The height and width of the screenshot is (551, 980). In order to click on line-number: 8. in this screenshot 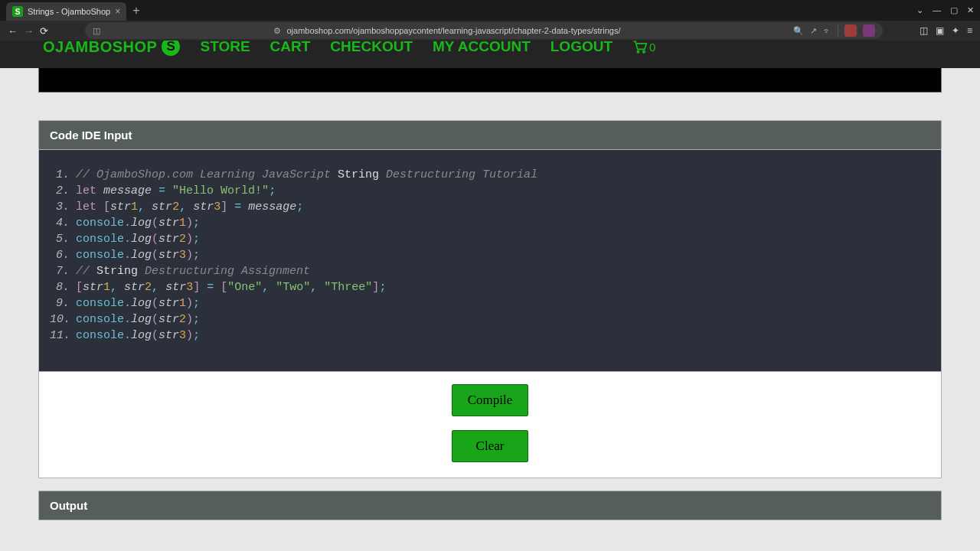, I will do `click(63, 288)`.